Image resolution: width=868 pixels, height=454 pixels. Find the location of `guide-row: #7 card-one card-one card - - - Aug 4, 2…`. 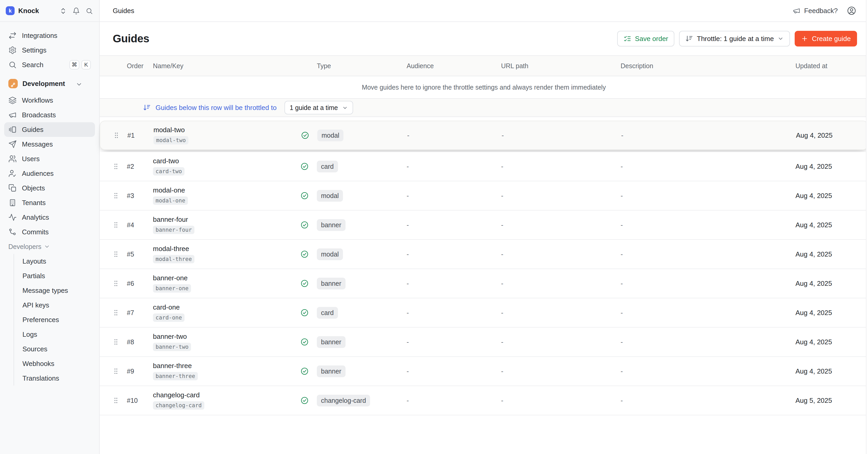

guide-row: #7 card-one card-one card - - - Aug 4, 2… is located at coordinates (484, 313).